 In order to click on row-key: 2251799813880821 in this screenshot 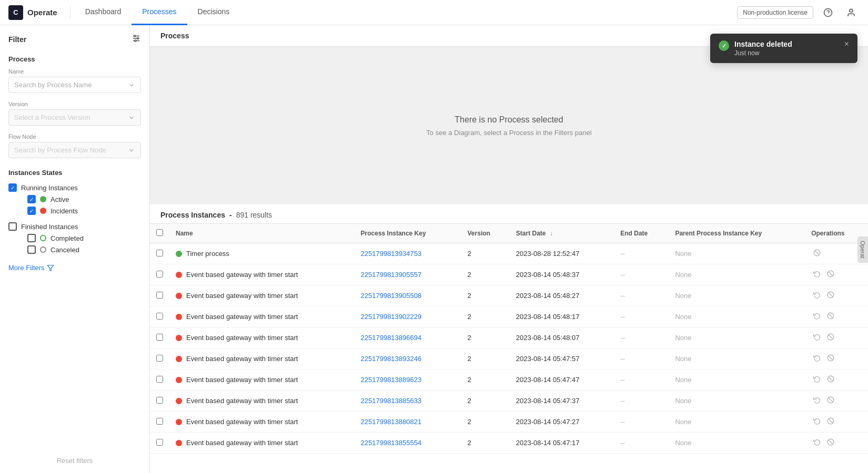, I will do `click(408, 422)`.